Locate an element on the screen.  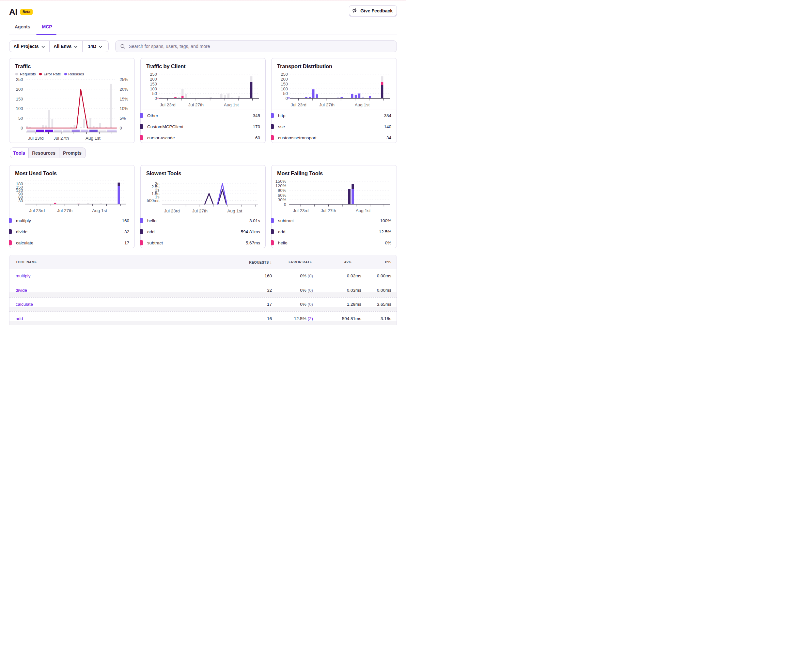
svg-text: 120% is located at coordinates (281, 186).